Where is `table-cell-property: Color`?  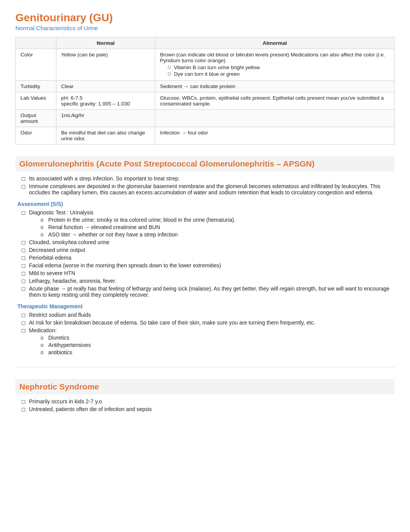
table-cell-property: Color is located at coordinates (36, 65).